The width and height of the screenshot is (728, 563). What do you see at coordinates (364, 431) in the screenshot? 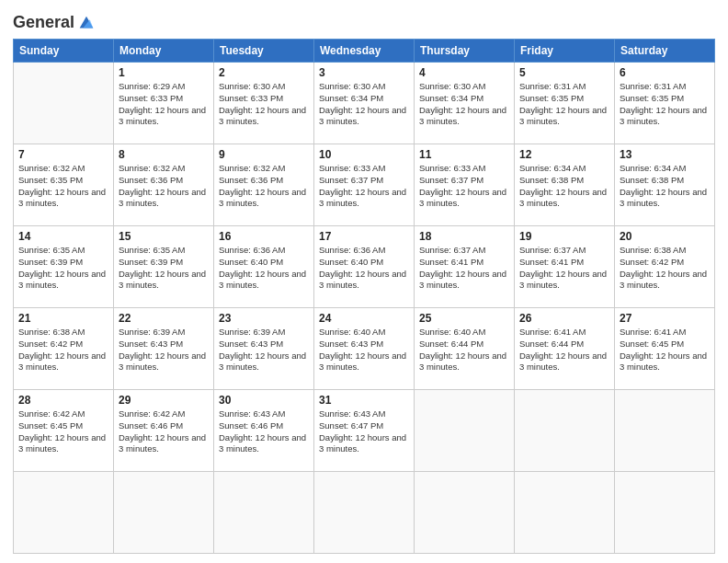
I see `table-row: 31Sunrise: 6:43 AMSunset: 6:47 PMDayligh…` at bounding box center [364, 431].